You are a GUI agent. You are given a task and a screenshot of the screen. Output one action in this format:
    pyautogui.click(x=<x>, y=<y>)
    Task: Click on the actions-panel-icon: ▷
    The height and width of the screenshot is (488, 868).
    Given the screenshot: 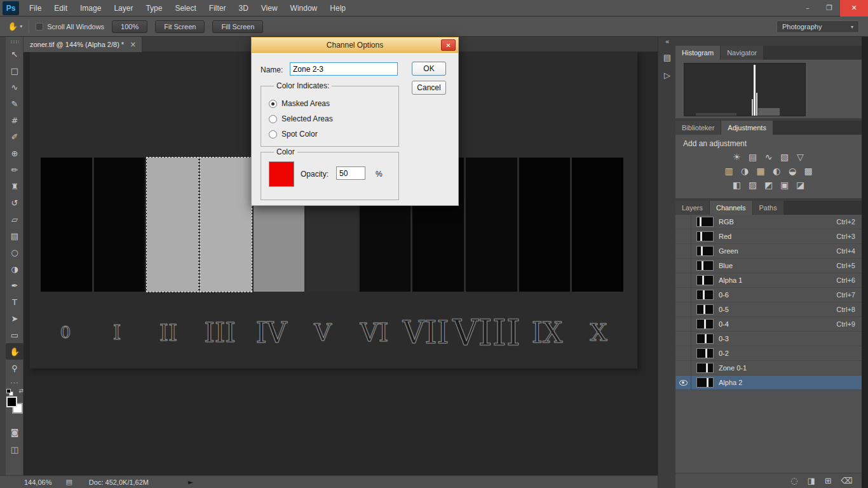 What is the action you would take?
    pyautogui.click(x=667, y=75)
    